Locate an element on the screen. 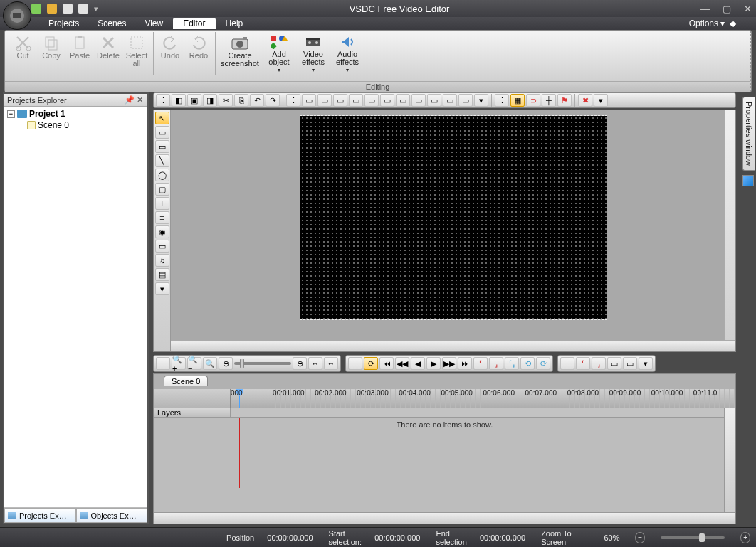 The height and width of the screenshot is (547, 756). step-fwd-icon: ▶▶ is located at coordinates (449, 363).